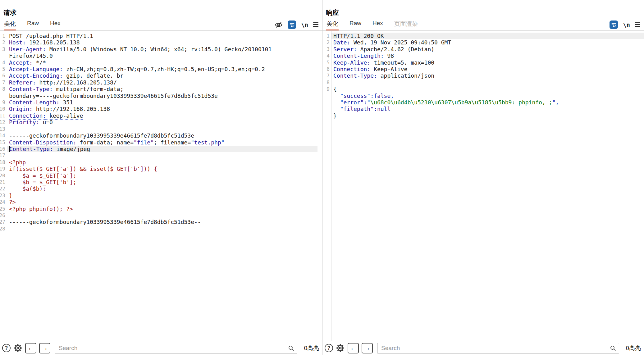 The width and height of the screenshot is (644, 355). I want to click on code-line: Accept: */*, so click(162, 63).